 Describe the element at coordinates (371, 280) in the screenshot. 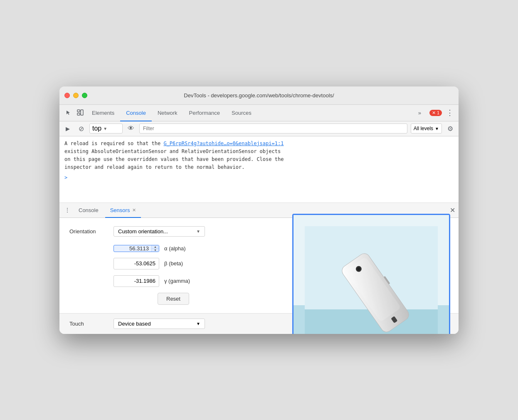

I see `phone-svg` at that location.